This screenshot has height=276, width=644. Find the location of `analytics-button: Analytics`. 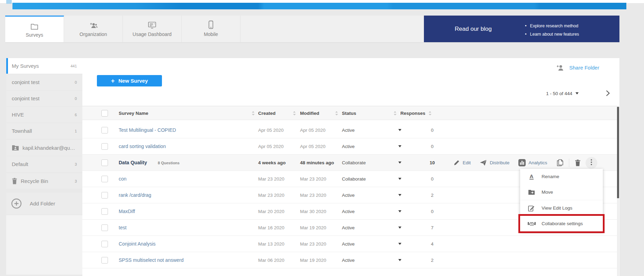

analytics-button: Analytics is located at coordinates (538, 163).